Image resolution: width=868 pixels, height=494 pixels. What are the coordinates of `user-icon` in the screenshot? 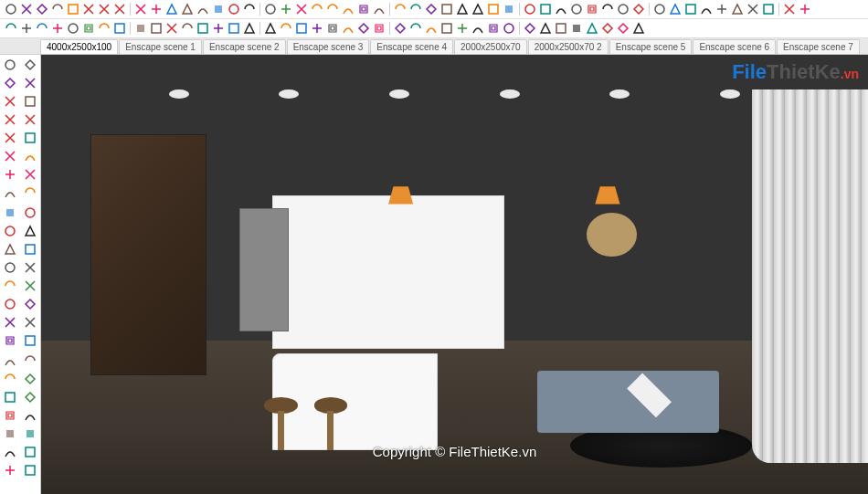 It's located at (639, 28).